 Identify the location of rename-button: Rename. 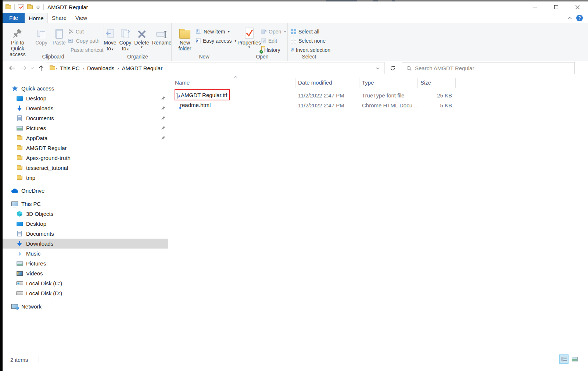
(162, 35).